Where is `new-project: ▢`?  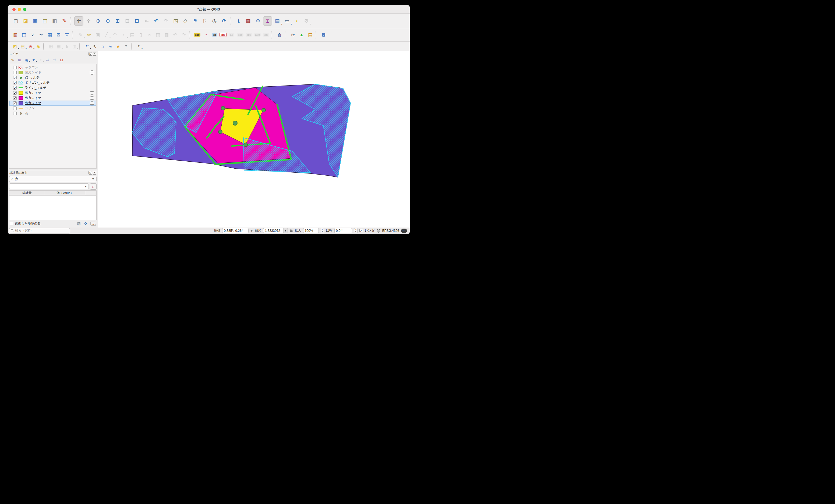
new-project: ▢ is located at coordinates (16, 21).